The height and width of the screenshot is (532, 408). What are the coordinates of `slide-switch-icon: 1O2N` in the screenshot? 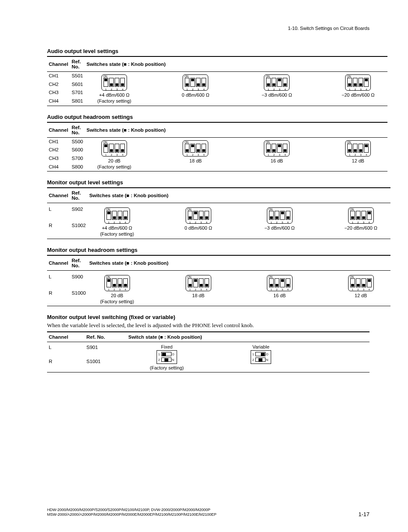 It's located at (167, 357).